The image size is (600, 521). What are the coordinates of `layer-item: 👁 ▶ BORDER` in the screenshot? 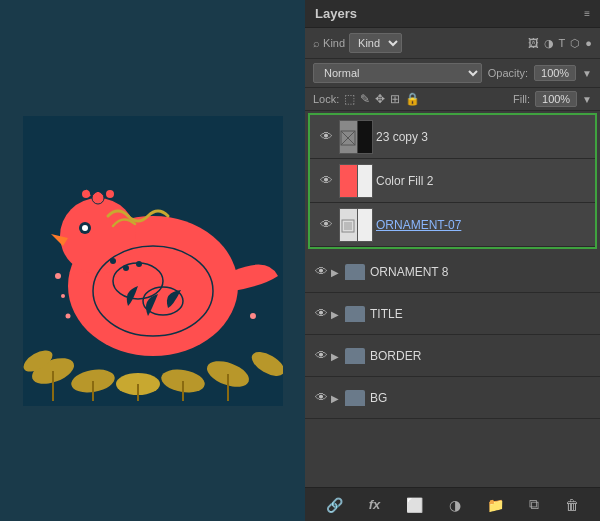 It's located at (452, 356).